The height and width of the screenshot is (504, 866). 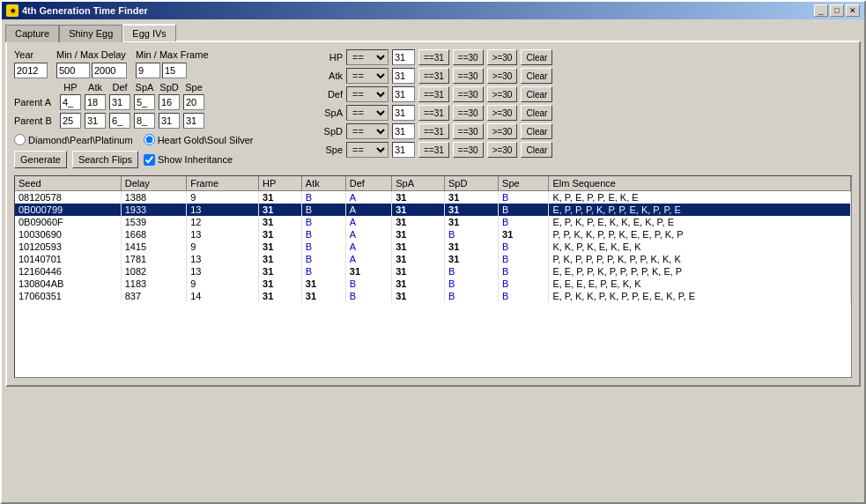 What do you see at coordinates (169, 102) in the screenshot?
I see `parent-a-spd` at bounding box center [169, 102].